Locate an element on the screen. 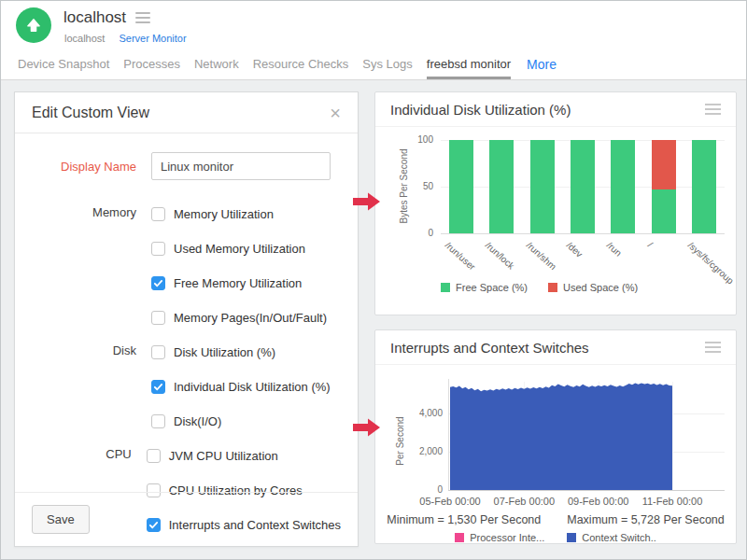  interrupts-xtick: 11-Feb 00:00 is located at coordinates (672, 501).